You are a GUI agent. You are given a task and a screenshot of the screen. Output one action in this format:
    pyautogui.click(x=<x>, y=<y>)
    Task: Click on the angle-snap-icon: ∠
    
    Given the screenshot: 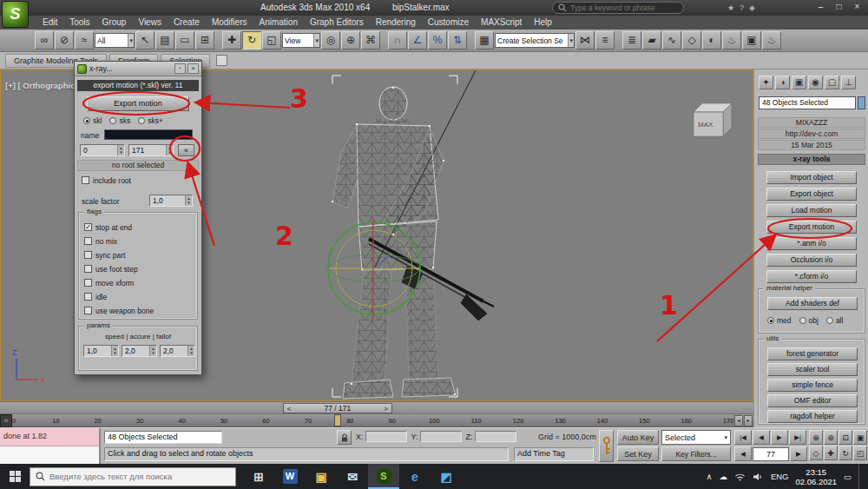 What is the action you would take?
    pyautogui.click(x=418, y=40)
    